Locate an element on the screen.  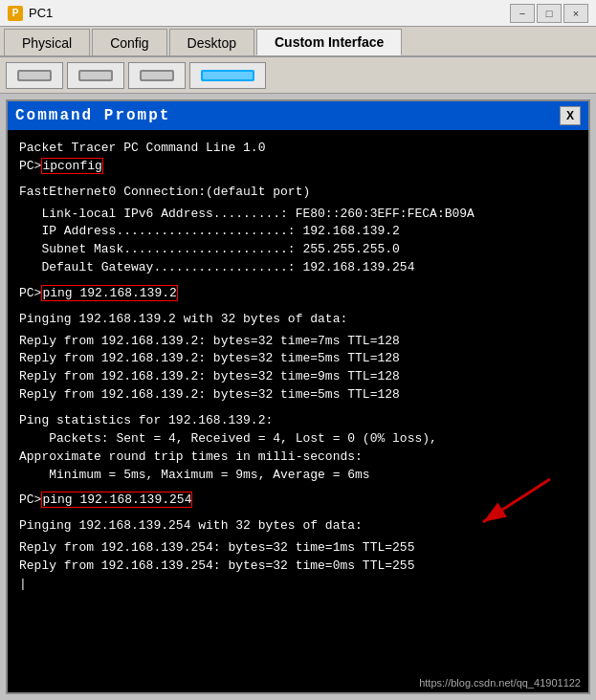
toolbar is located at coordinates (298, 76).